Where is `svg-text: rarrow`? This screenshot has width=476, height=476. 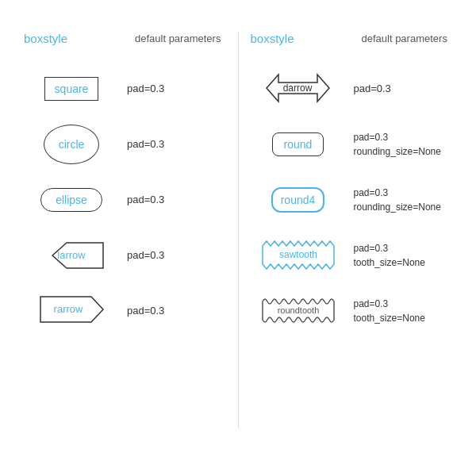 svg-text: rarrow is located at coordinates (68, 309).